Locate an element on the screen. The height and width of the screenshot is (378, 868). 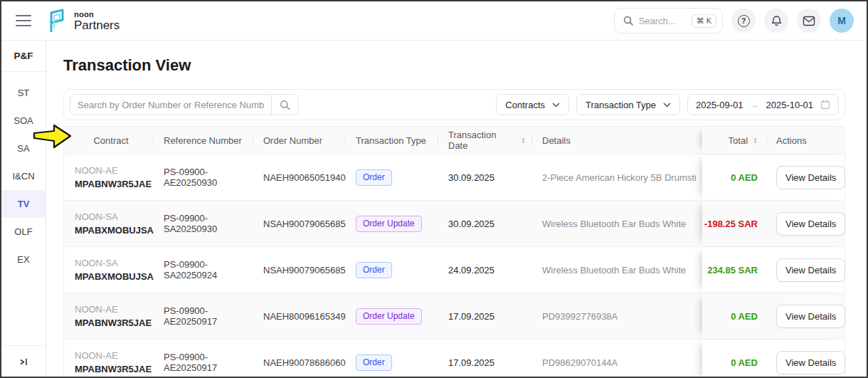
table-search-button is located at coordinates (285, 105).